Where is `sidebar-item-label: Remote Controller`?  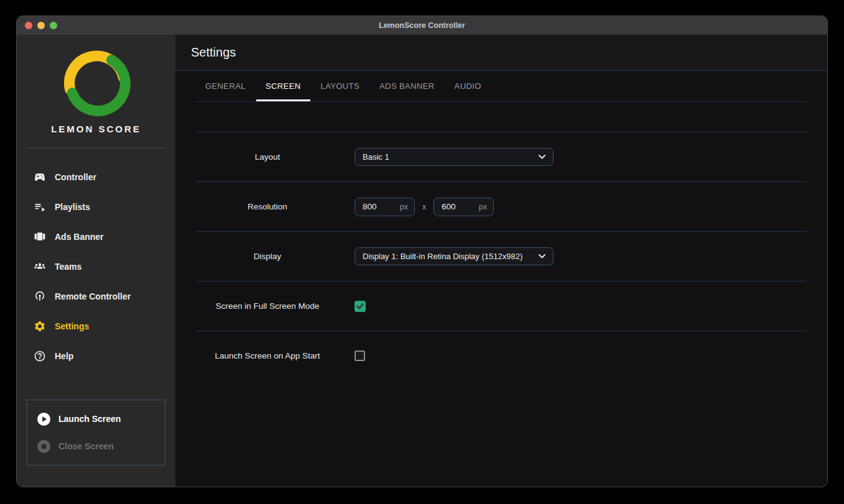 sidebar-item-label: Remote Controller is located at coordinates (93, 296).